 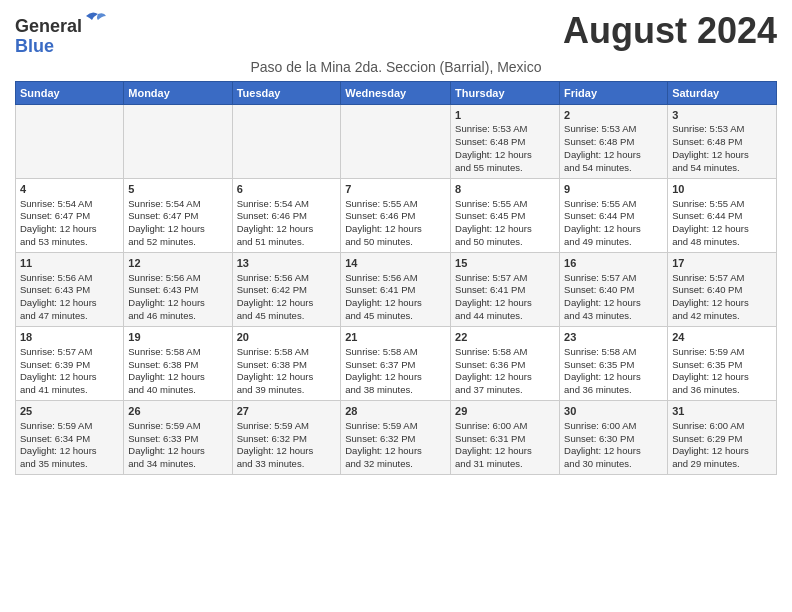 I want to click on calendar-cell-w3d1: 19Sunrise: 5:58 AMSunset: 6:38 PMDayligh…, so click(x=178, y=363).